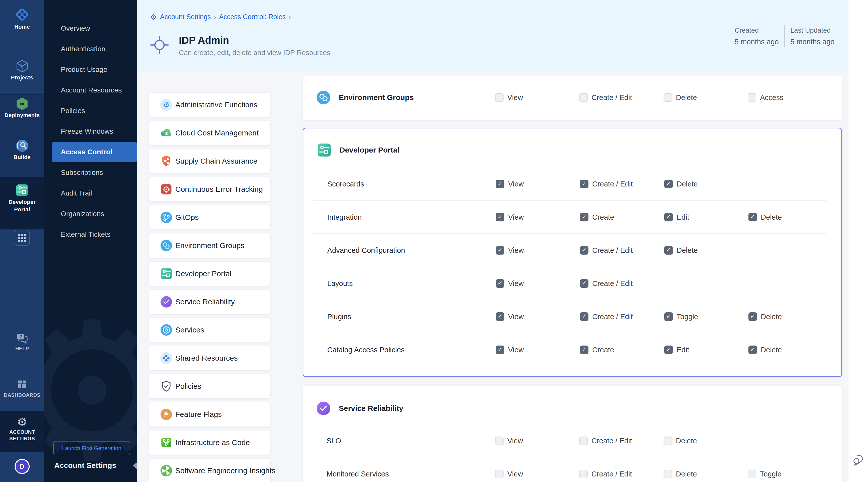  What do you see at coordinates (22, 18) in the screenshot?
I see `nav-home: Home` at bounding box center [22, 18].